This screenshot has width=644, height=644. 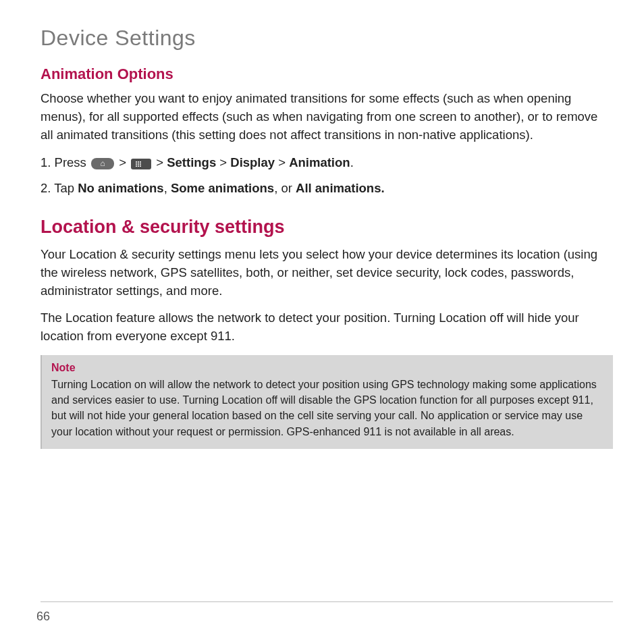 What do you see at coordinates (285, 188) in the screenshot?
I see `comma2: , or` at bounding box center [285, 188].